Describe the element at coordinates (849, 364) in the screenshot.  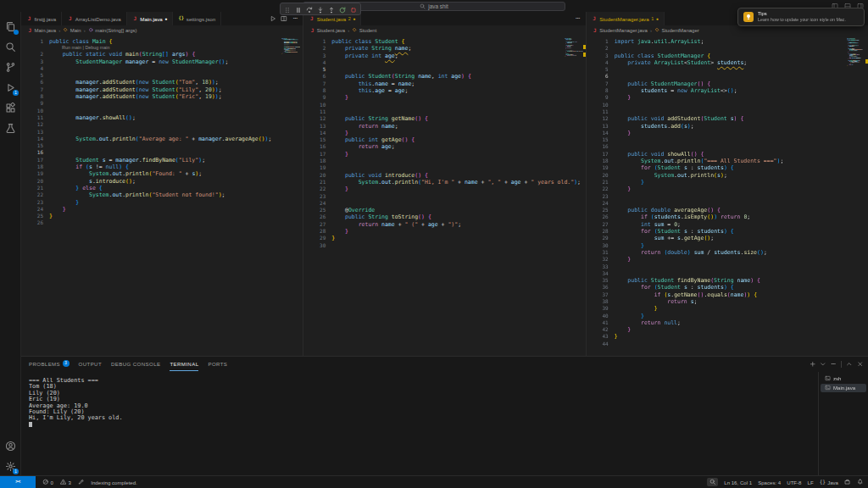
I see `maximize-panel-icon` at that location.